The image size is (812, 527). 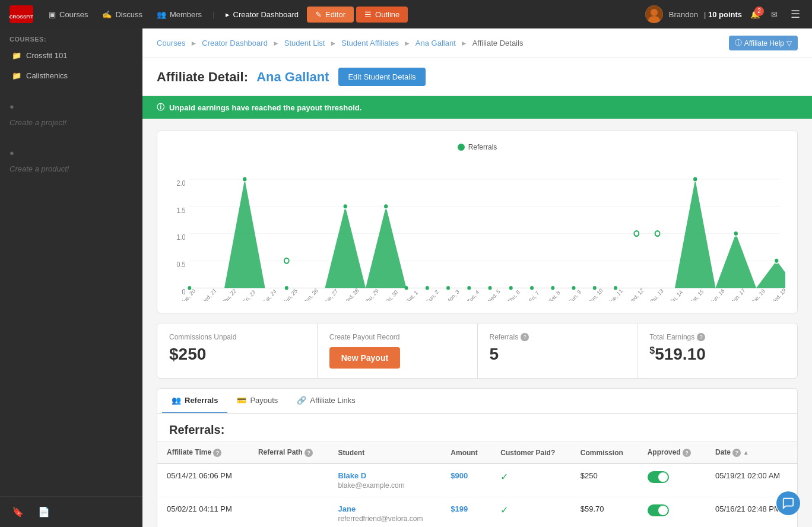 I want to click on breadcrumb-student-affiliates: Student Affiliates, so click(x=370, y=43).